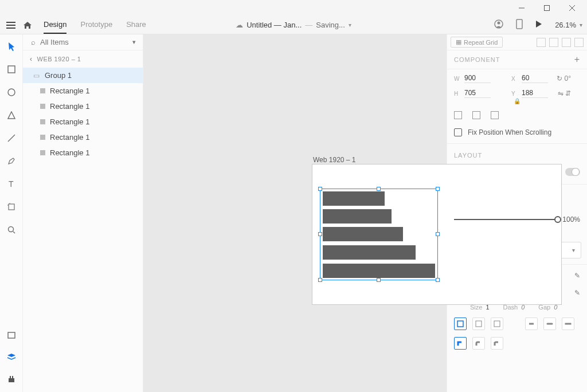  Describe the element at coordinates (539, 25) in the screenshot. I see `play-icon` at that location.